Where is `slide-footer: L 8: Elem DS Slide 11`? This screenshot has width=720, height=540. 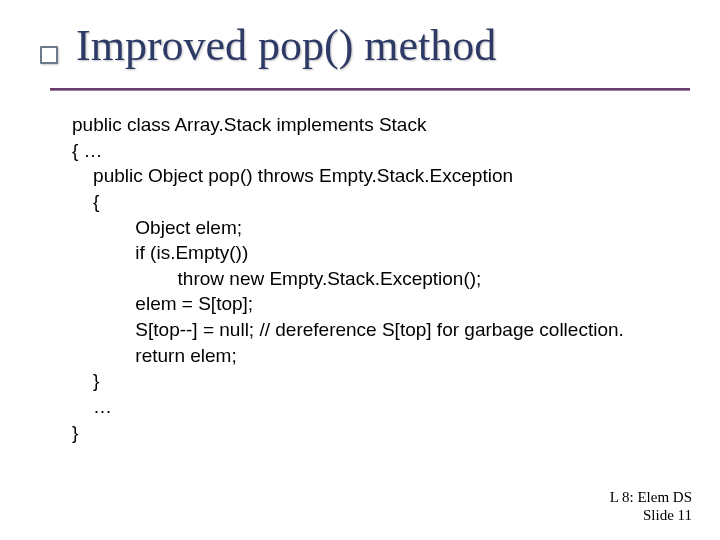 slide-footer: L 8: Elem DS Slide 11 is located at coordinates (651, 506).